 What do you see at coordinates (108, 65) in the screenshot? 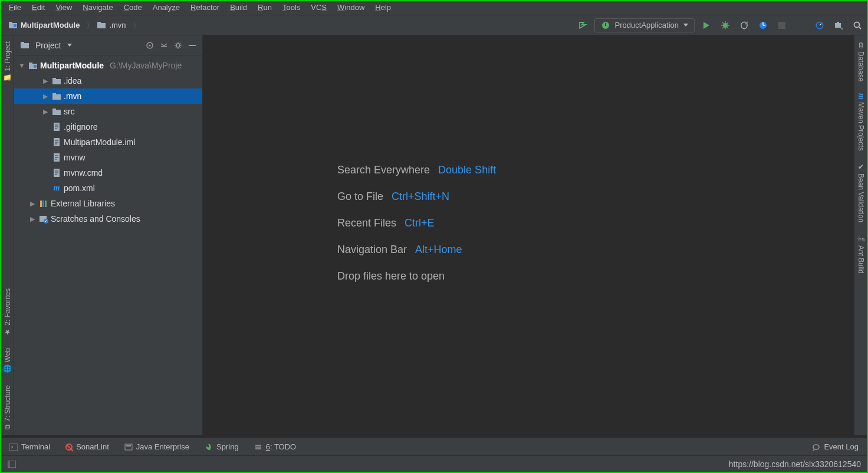
I see `tree-root: ▼MultipartModuleG:\MyJava\MyProje` at bounding box center [108, 65].